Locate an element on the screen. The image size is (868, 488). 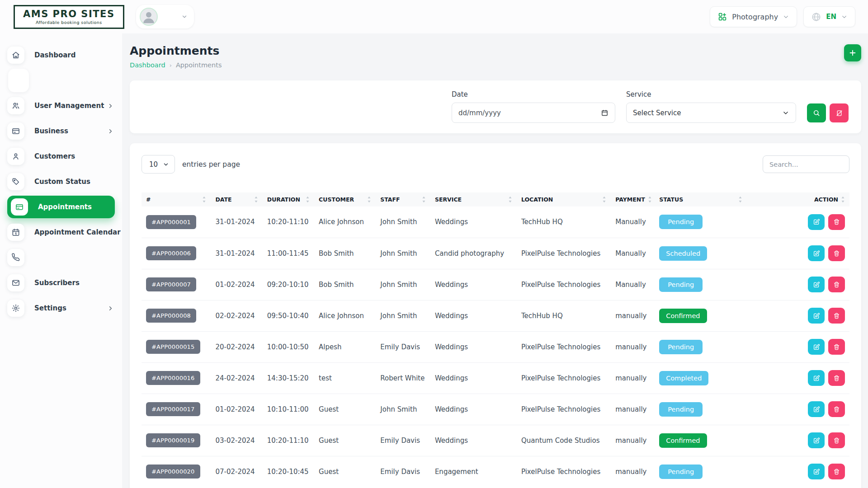
filter-search-button is located at coordinates (816, 113).